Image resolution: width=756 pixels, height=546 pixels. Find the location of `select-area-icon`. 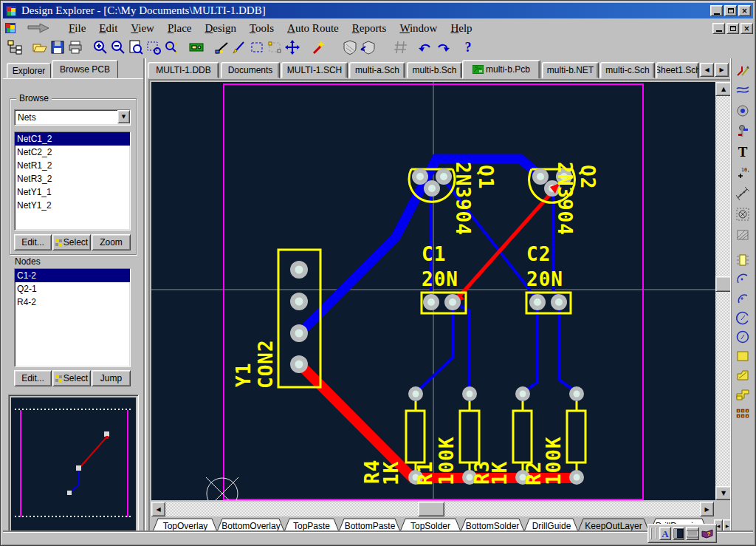

select-area-icon is located at coordinates (257, 47).